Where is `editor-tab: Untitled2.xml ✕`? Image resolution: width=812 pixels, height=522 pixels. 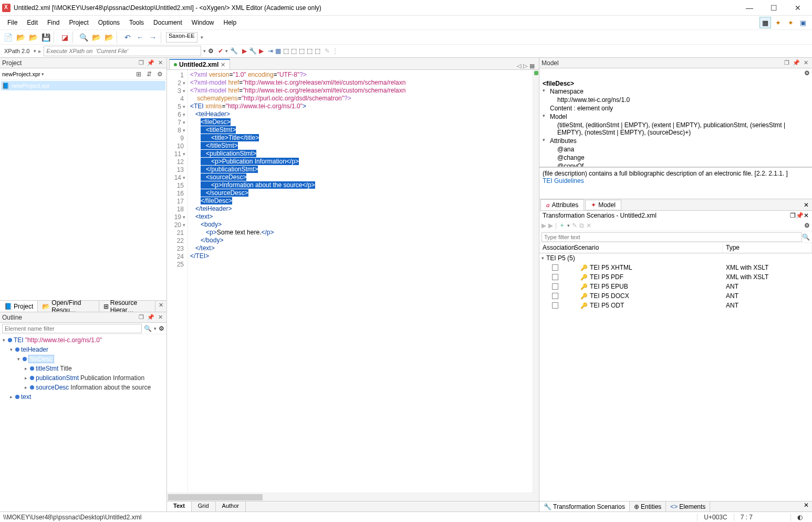
editor-tab: Untitled2.xml ✕ is located at coordinates (200, 64).